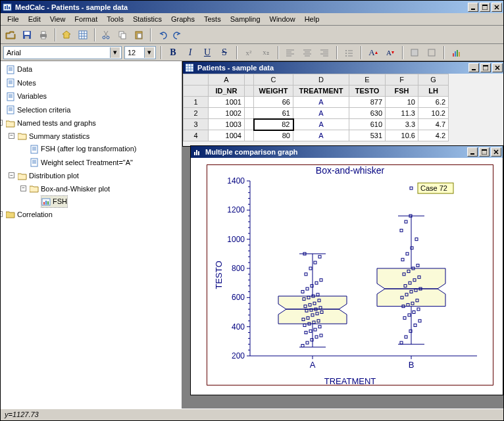 The image size is (504, 421). What do you see at coordinates (115, 19) in the screenshot?
I see `menu-tools: Tools` at bounding box center [115, 19].